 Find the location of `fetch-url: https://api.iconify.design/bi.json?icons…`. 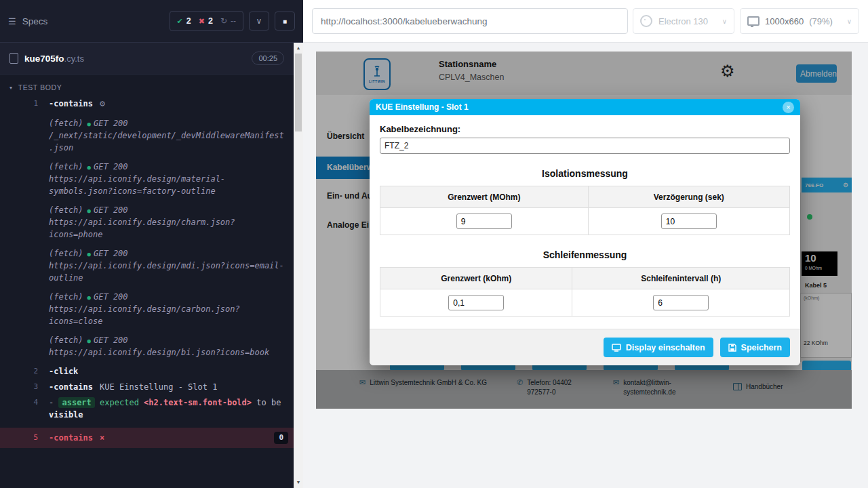

fetch-url: https://api.iconify.design/bi.json?icons… is located at coordinates (168, 352).